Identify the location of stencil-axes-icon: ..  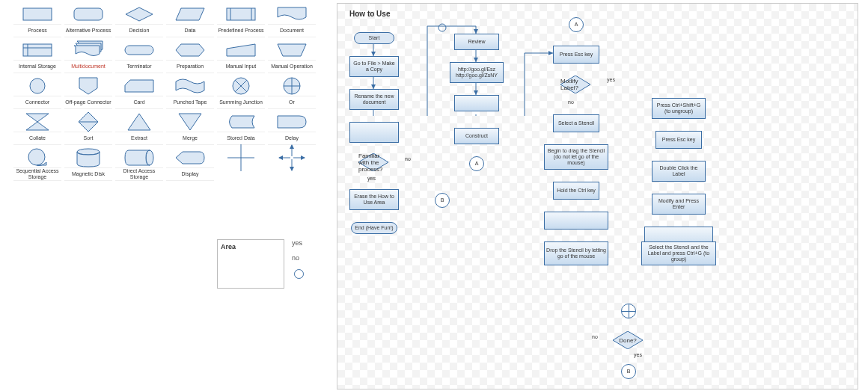
(241, 164).